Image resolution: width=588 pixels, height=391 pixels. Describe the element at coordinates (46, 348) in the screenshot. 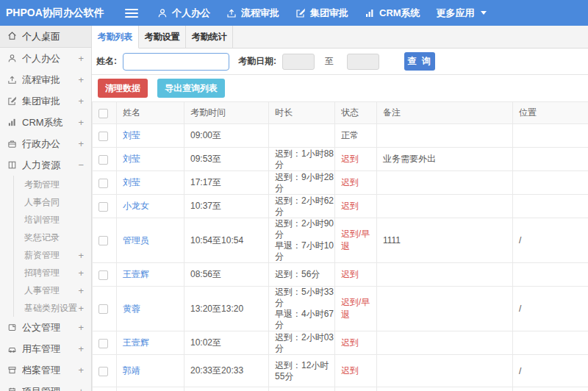

I see `sidebar-item-vehicle-mgmt: 用车管理 +` at that location.